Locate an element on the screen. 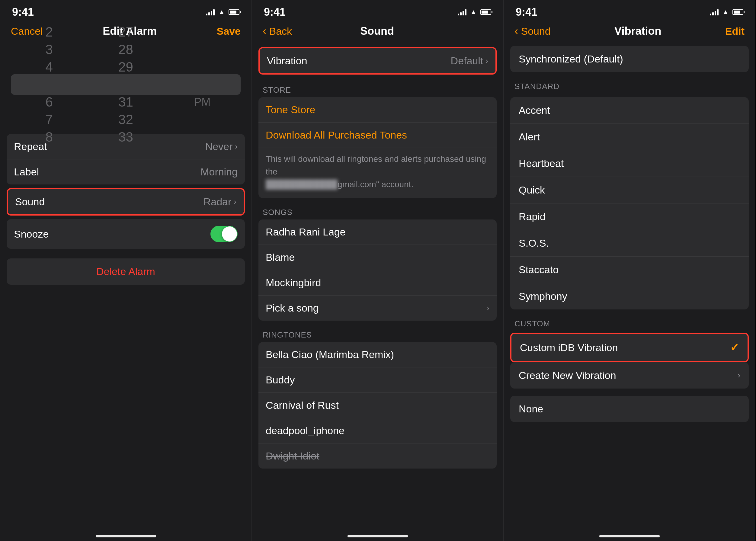  ringtone-label-4: deadpool_iphone is located at coordinates (305, 430).